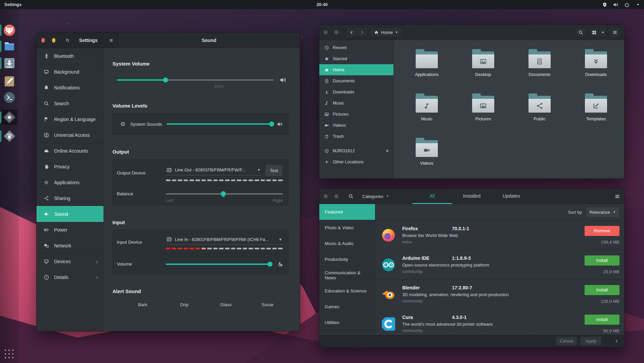 The image size is (644, 363). Describe the element at coordinates (219, 264) in the screenshot. I see `input-volume-slider` at that location.